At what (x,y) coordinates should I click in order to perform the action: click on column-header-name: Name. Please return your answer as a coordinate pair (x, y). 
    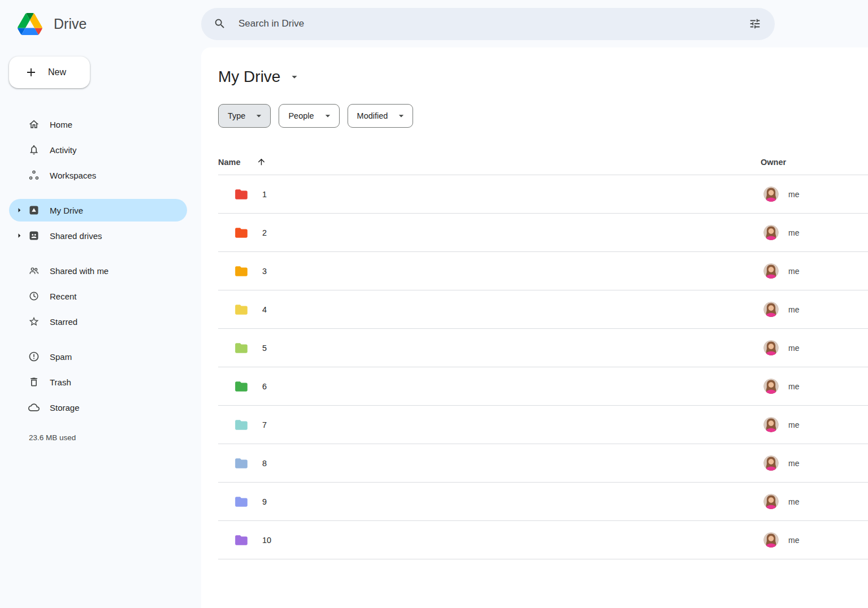
    Looking at the image, I should click on (489, 162).